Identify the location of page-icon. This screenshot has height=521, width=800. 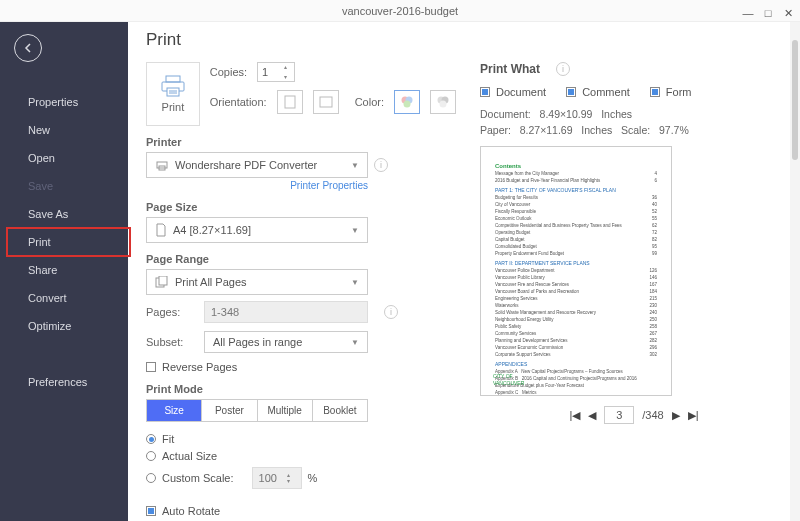
(161, 230).